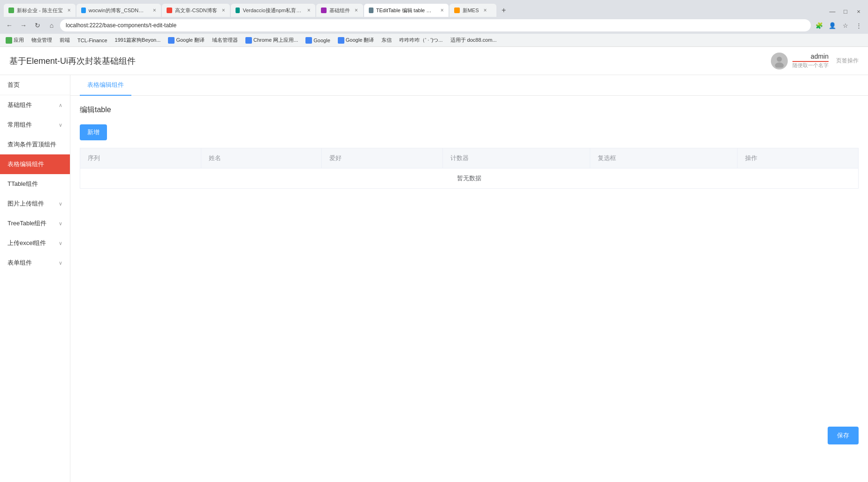 The image size is (868, 482). What do you see at coordinates (832, 25) in the screenshot?
I see `profile-icon: 👤` at bounding box center [832, 25].